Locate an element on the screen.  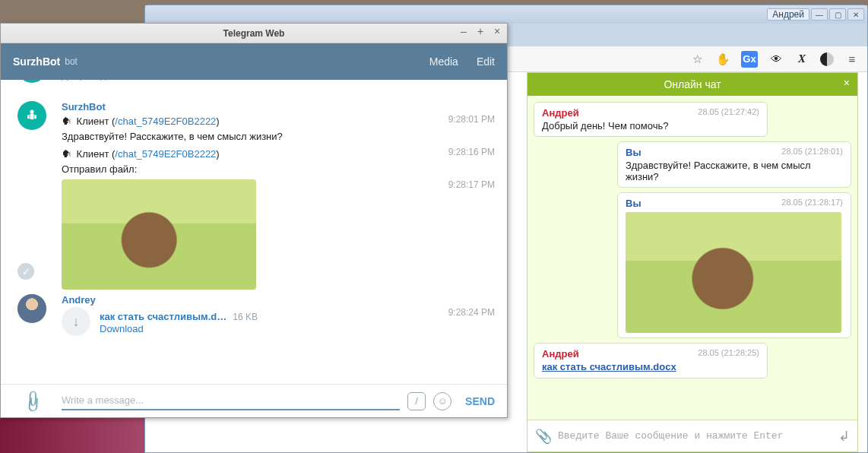
chat-input is located at coordinates (695, 436).